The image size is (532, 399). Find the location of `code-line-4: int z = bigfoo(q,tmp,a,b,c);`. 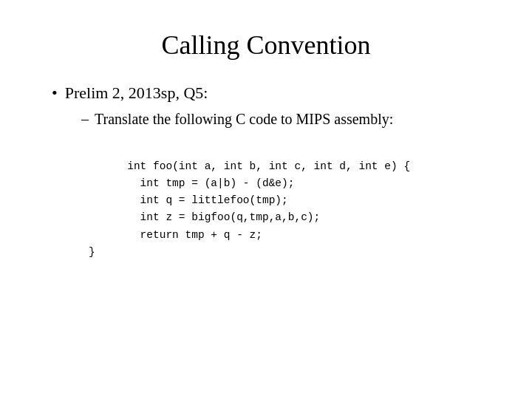

code-line-4: int z = bigfoo(q,tmp,a,b,c); is located at coordinates (204, 217).